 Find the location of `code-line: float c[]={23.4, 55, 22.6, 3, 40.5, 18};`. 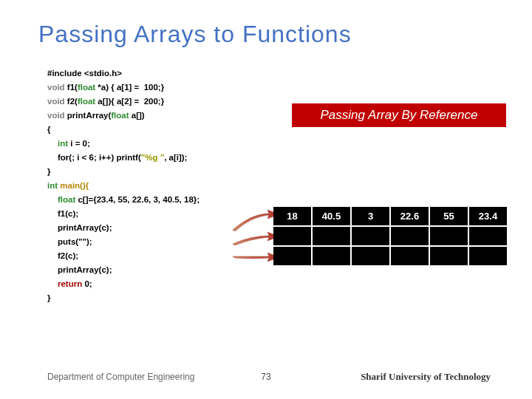

code-line: float c[]={23.4, 55, 22.6, 3, 40.5, 18}; is located at coordinates (123, 200).